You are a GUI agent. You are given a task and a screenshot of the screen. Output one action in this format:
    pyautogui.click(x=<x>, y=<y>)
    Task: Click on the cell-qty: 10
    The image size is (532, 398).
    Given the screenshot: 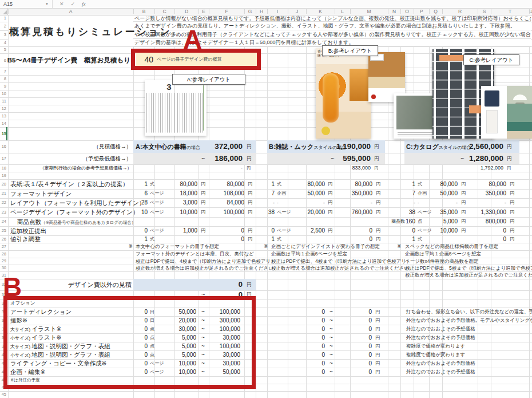 What is the action you would take?
    pyautogui.click(x=144, y=212)
    